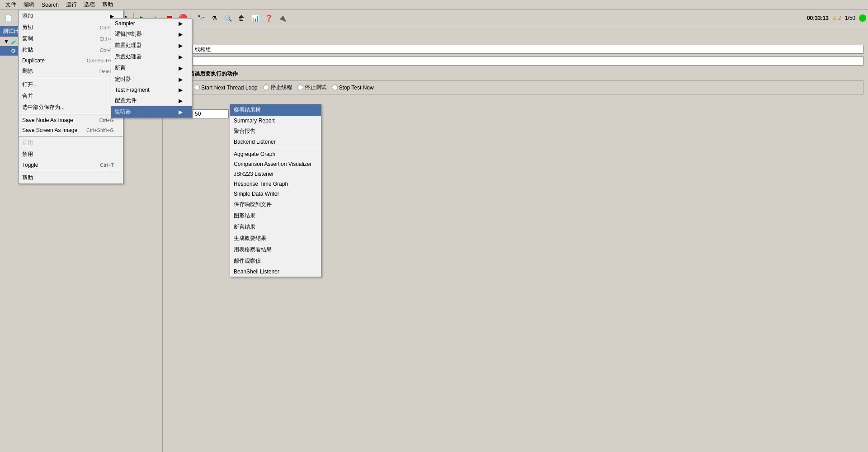 Image resolution: width=868 pixels, height=452 pixels. What do you see at coordinates (71, 96) in the screenshot?
I see `menu-merge: 合并` at bounding box center [71, 96].